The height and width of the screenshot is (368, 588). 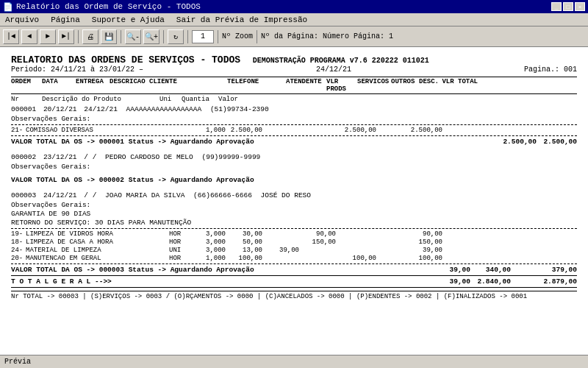 What do you see at coordinates (491, 281) in the screenshot?
I see `grand-total-servicos: 2.840,00` at bounding box center [491, 281].